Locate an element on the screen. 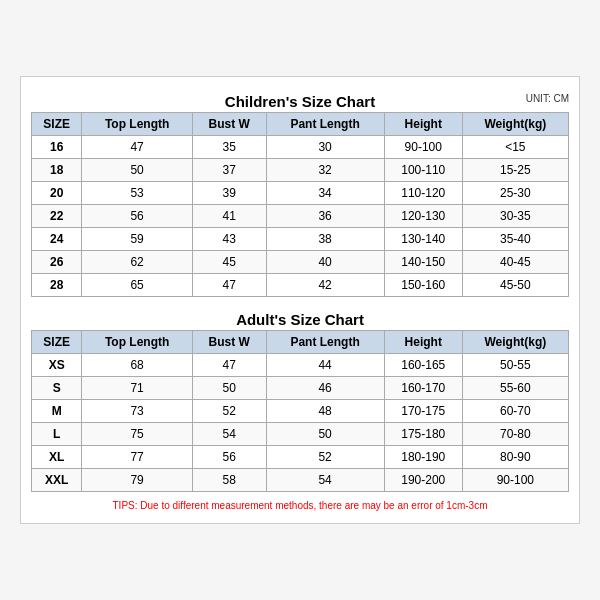 The image size is (600, 600). table-cell: 42 is located at coordinates (325, 286).